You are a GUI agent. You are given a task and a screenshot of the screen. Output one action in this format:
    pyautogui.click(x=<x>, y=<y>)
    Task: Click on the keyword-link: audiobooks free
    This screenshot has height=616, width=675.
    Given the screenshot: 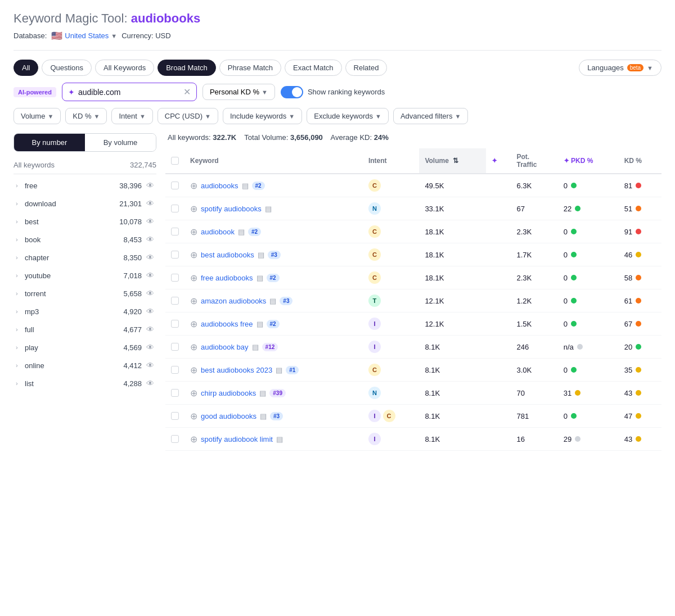 What is the action you would take?
    pyautogui.click(x=227, y=324)
    